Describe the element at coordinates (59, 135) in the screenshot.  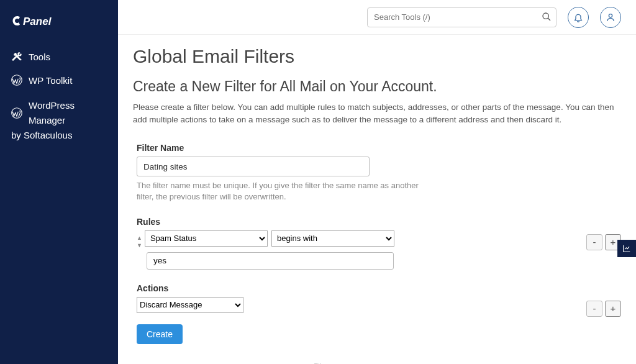
I see `sidebar-item-label-line2: by Softaculous` at that location.